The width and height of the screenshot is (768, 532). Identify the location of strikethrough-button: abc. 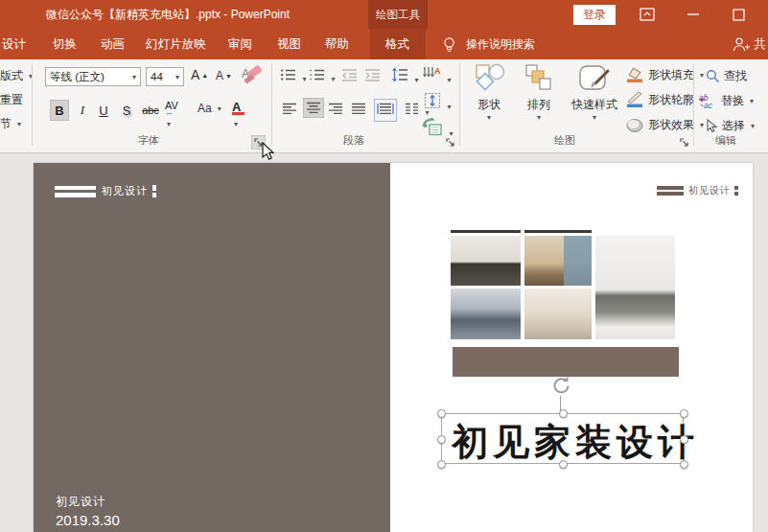
(151, 110).